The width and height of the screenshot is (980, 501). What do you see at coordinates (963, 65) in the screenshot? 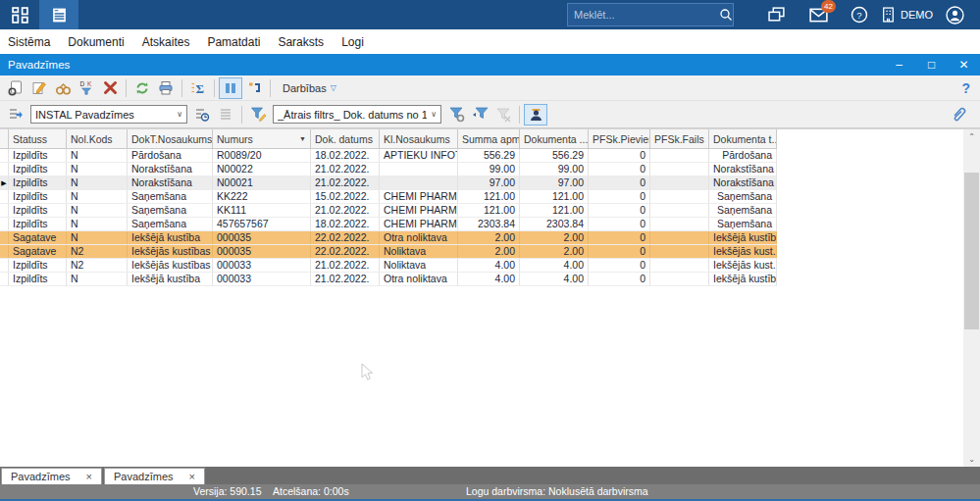
I see `close-button: ✕` at bounding box center [963, 65].